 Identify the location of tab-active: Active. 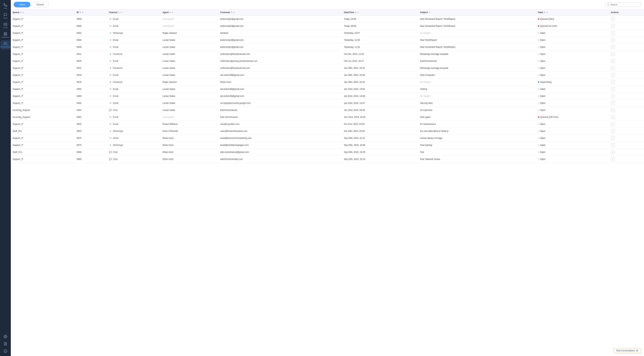
(22, 4).